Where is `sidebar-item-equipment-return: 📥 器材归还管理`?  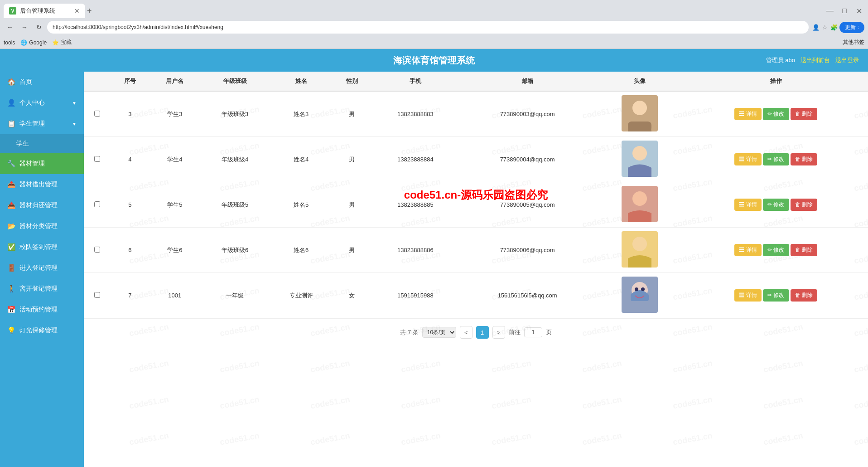 sidebar-item-equipment-return: 📥 器材归还管理 is located at coordinates (42, 205).